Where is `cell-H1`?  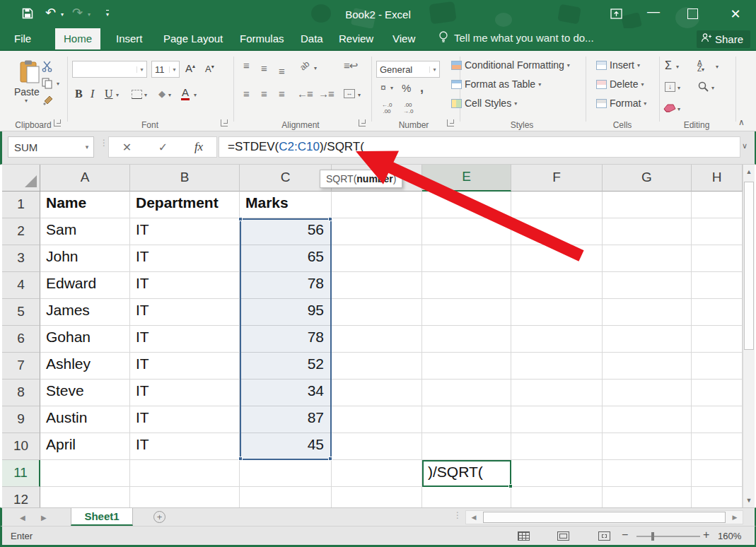
cell-H1 is located at coordinates (717, 205).